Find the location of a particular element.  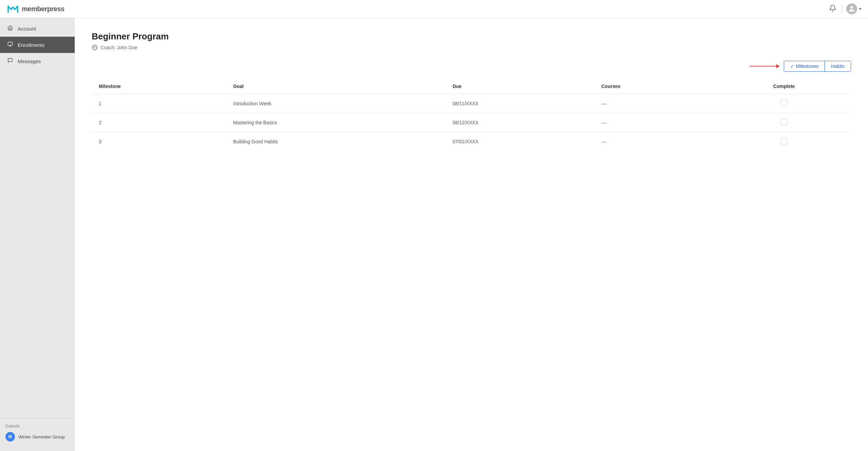

coach-icon is located at coordinates (95, 48).